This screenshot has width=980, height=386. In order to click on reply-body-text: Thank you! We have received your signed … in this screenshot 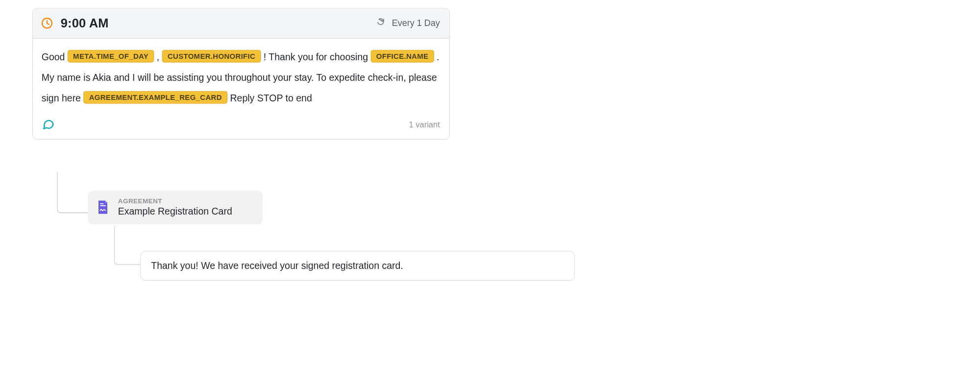, I will do `click(277, 265)`.